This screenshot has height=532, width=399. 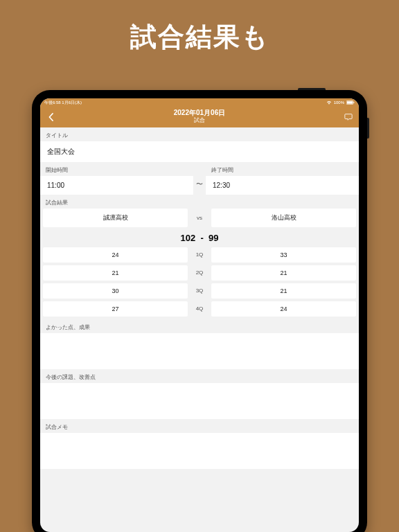 What do you see at coordinates (115, 273) in the screenshot?
I see `quarter-a-field: 21` at bounding box center [115, 273].